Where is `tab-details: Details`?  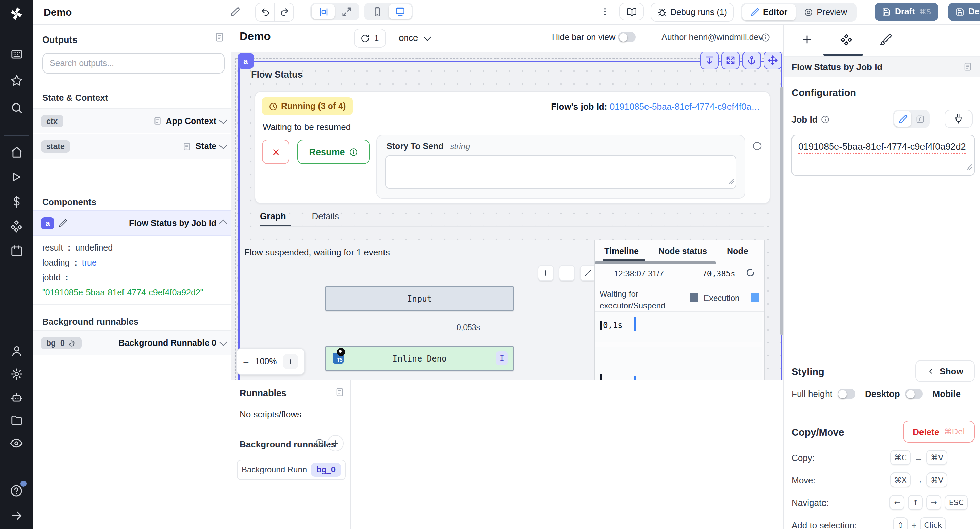
tab-details: Details is located at coordinates (326, 216).